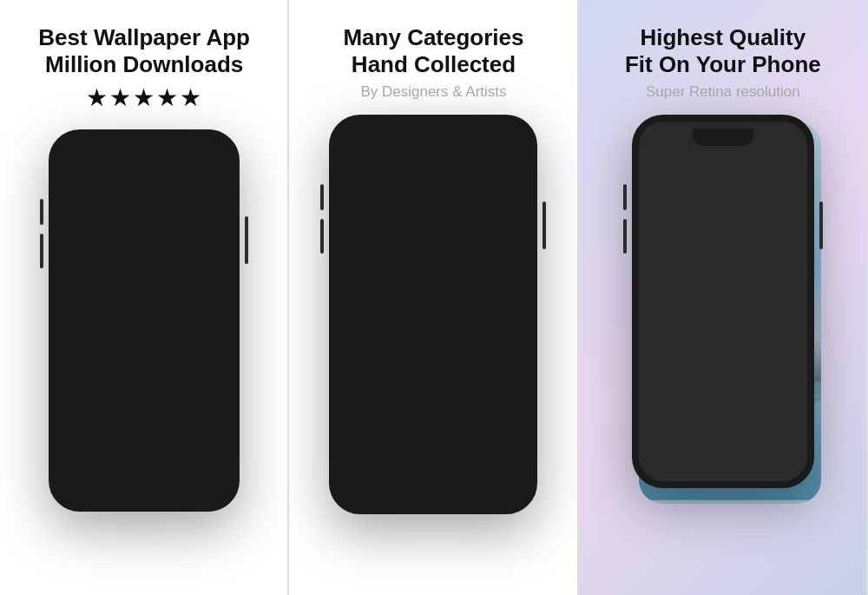  What do you see at coordinates (144, 231) in the screenshot?
I see `latest-grid-section` at bounding box center [144, 231].